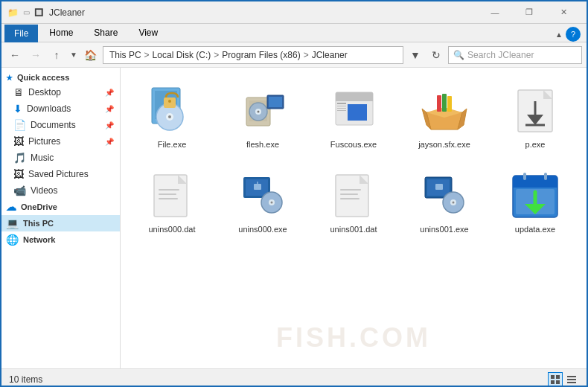 The height and width of the screenshot is (387, 588). I want to click on file-item-jaysonsfxexe: jayson.sfx.exe, so click(444, 116).